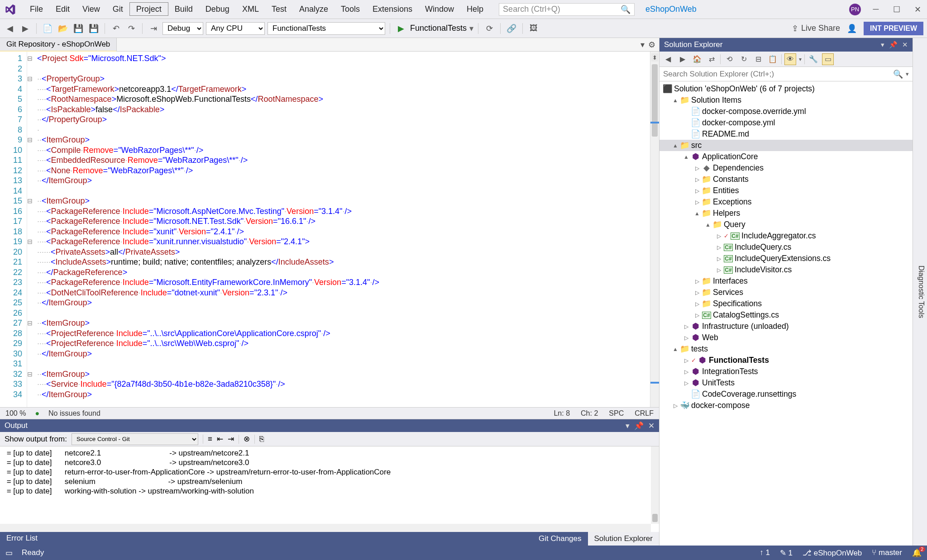  What do you see at coordinates (655, 100) in the screenshot?
I see `scroll-thumb` at bounding box center [655, 100].